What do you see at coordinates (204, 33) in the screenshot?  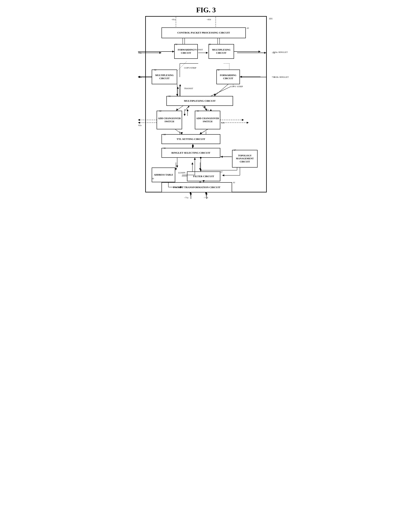 I see `control-packet-block: CONTROL PACKET PROCESSING CIRCUIT` at bounding box center [204, 33].